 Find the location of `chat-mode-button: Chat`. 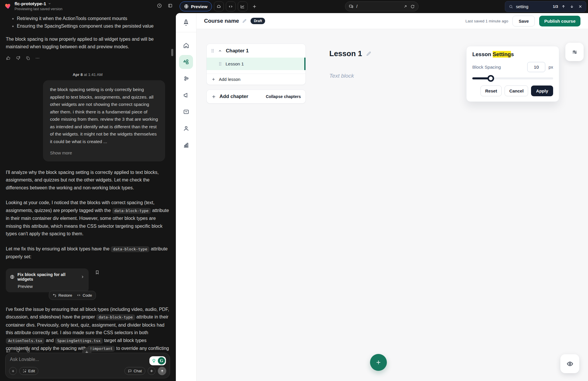

chat-mode-button: Chat is located at coordinates (135, 371).